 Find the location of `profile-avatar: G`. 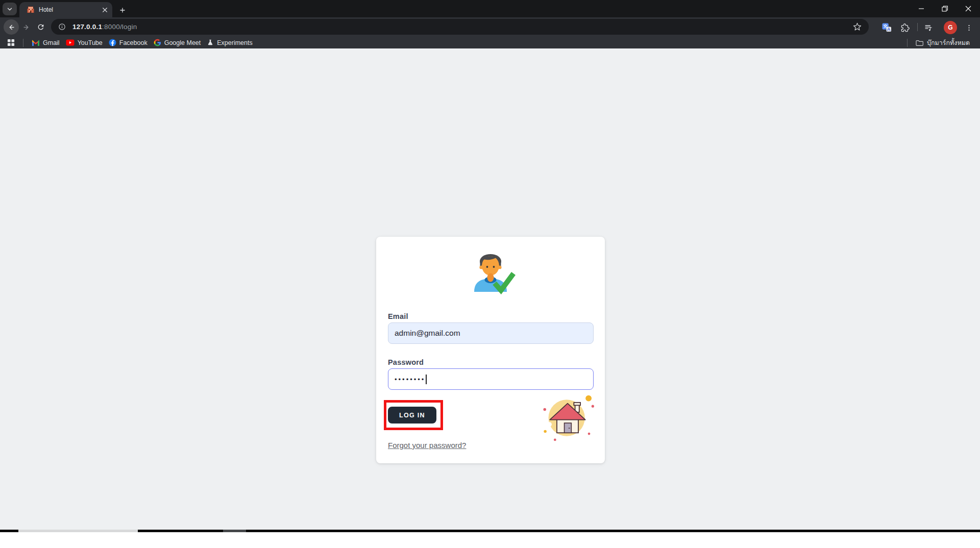

profile-avatar: G is located at coordinates (950, 28).